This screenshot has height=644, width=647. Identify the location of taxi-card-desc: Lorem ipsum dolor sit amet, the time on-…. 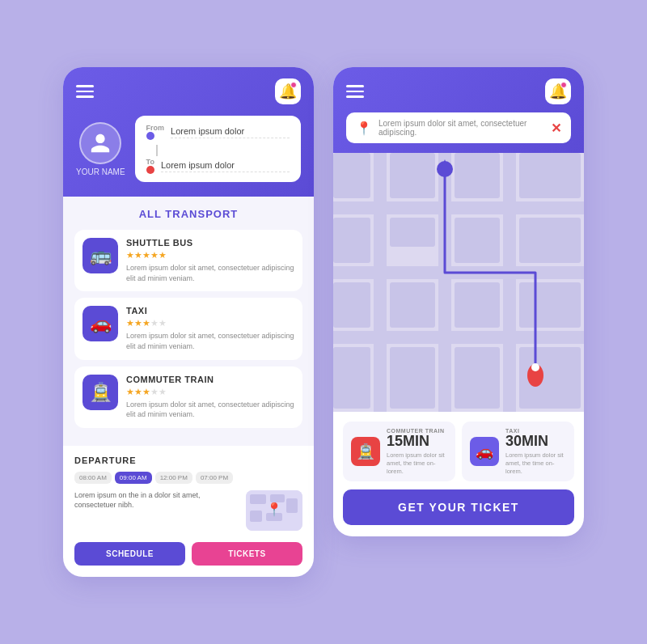
(535, 463).